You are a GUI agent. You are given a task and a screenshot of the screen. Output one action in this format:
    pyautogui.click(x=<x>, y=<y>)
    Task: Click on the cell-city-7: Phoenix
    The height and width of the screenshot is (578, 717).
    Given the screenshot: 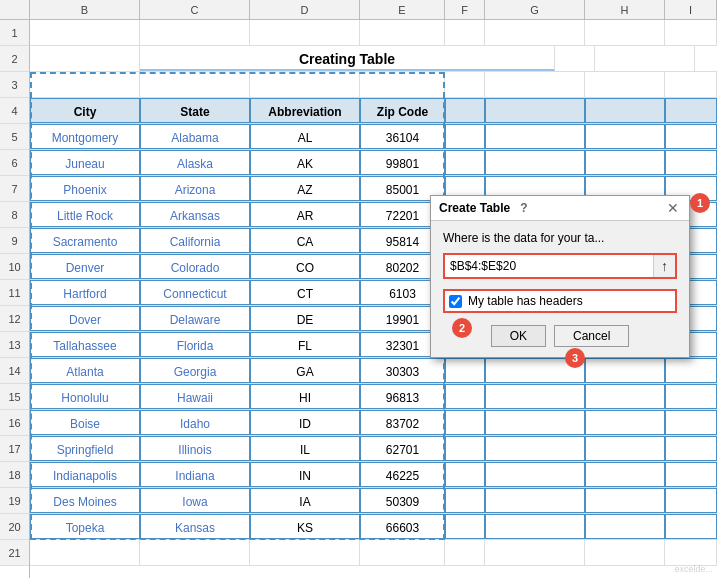 What is the action you would take?
    pyautogui.click(x=85, y=188)
    